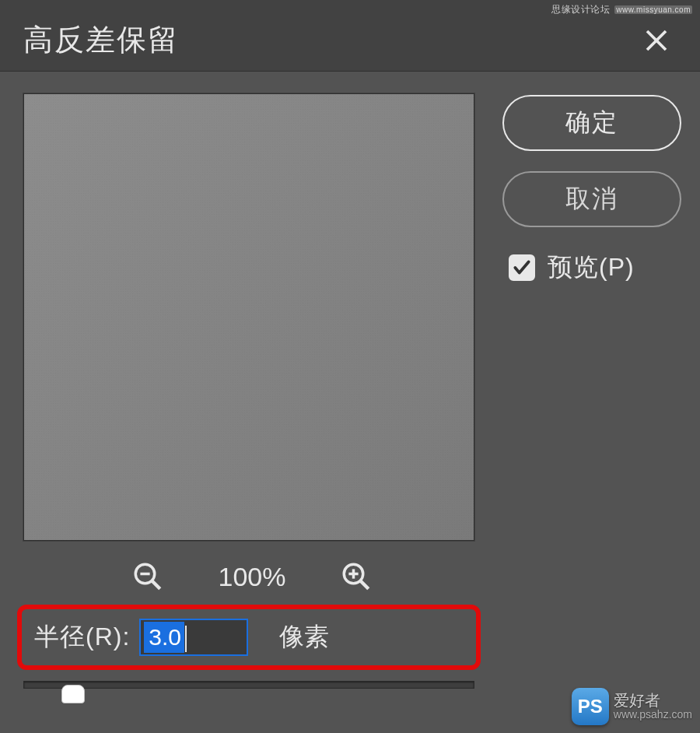 The height and width of the screenshot is (733, 700). What do you see at coordinates (194, 637) in the screenshot?
I see `radius-input: 3.0` at bounding box center [194, 637].